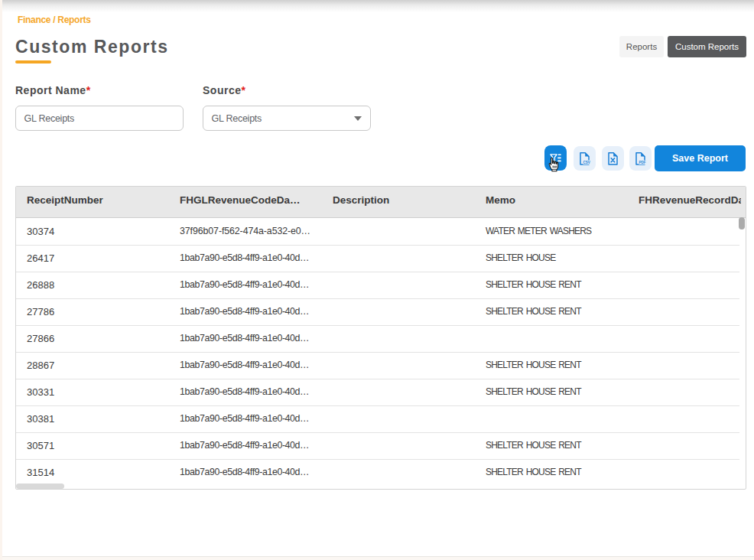  What do you see at coordinates (587, 162) in the screenshot?
I see `svg-text: CSV` at bounding box center [587, 162].